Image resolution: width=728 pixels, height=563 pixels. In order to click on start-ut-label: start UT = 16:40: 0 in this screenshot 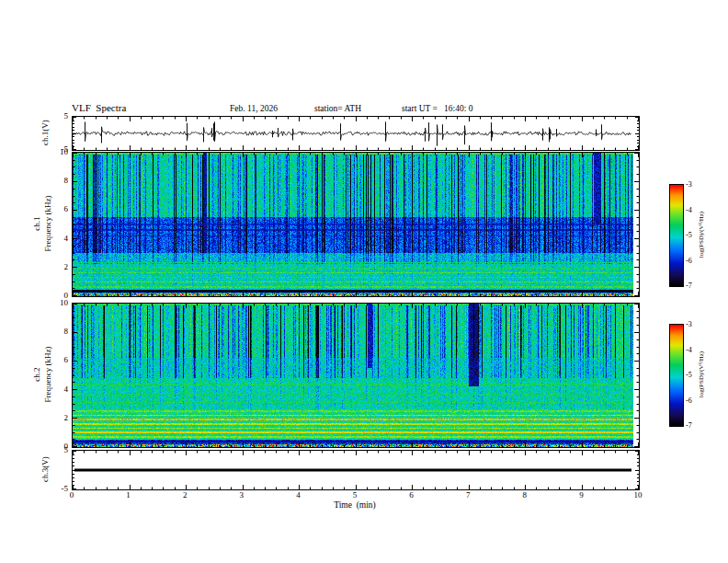, I will do `click(438, 109)`.